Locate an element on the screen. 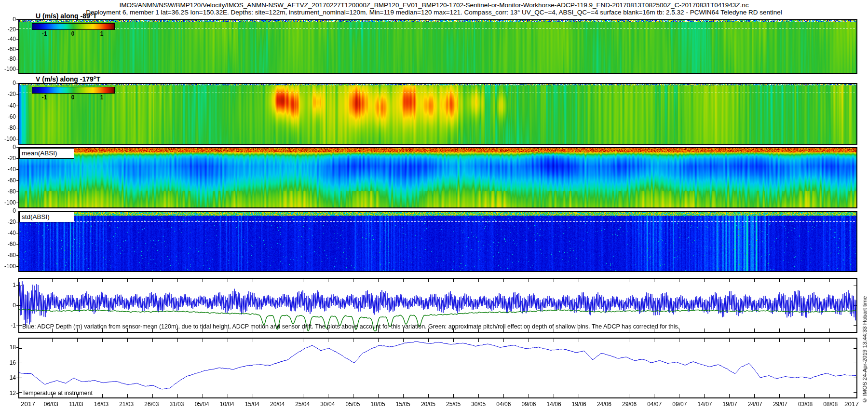 This screenshot has width=868, height=410. x-axis-date-label: 10/04 is located at coordinates (227, 404).